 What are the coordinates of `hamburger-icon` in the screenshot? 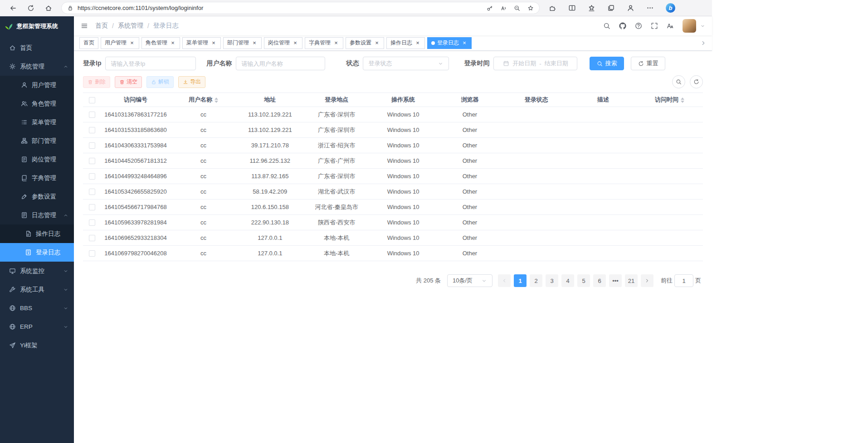 It's located at (84, 26).